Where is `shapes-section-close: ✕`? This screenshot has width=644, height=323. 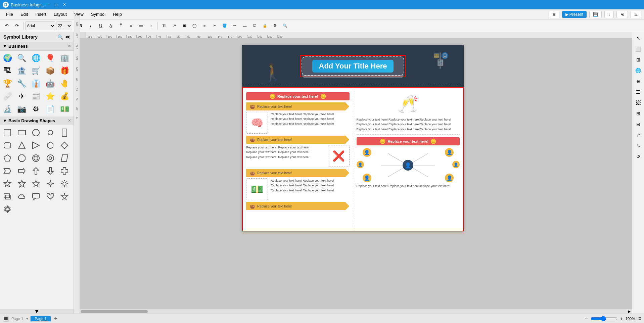
shapes-section-close: ✕ is located at coordinates (69, 121).